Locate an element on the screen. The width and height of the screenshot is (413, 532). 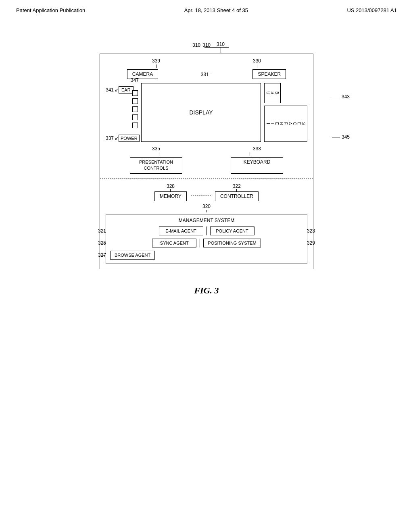
bottom-section: 328 MEMORY 322 CONTROLLER is located at coordinates (206, 223).